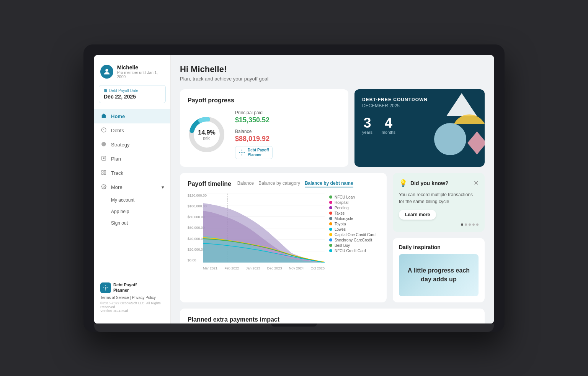  What do you see at coordinates (354, 235) in the screenshot?
I see `legend-item: Capital One Credit Card` at bounding box center [354, 235].